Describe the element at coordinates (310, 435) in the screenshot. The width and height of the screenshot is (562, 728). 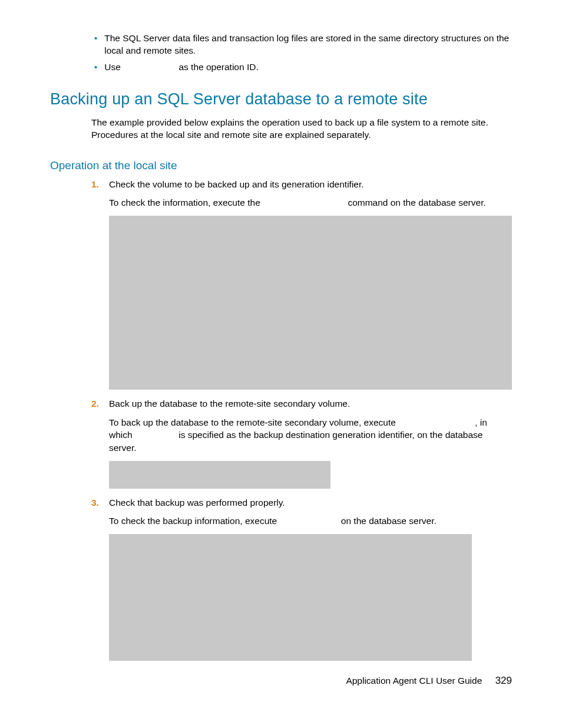
I see `step-description: To back up the database to the remote-si…` at that location.